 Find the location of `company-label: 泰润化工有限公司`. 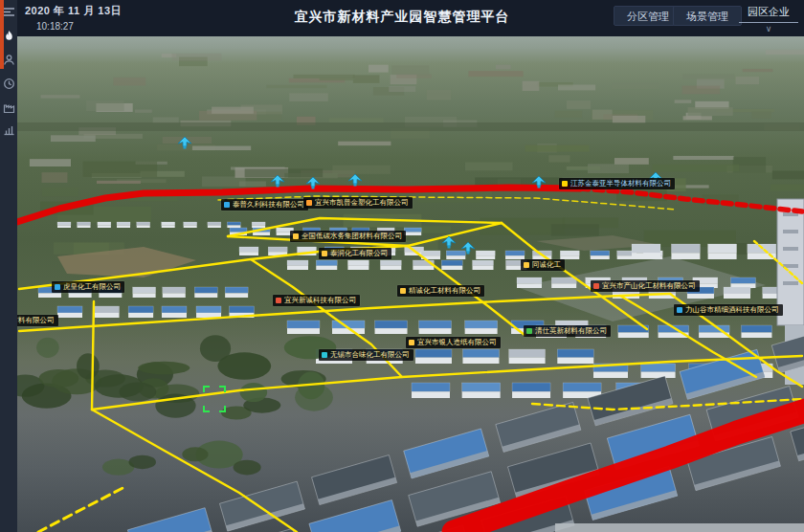

company-label: 泰润化工有限公司 is located at coordinates (355, 254).